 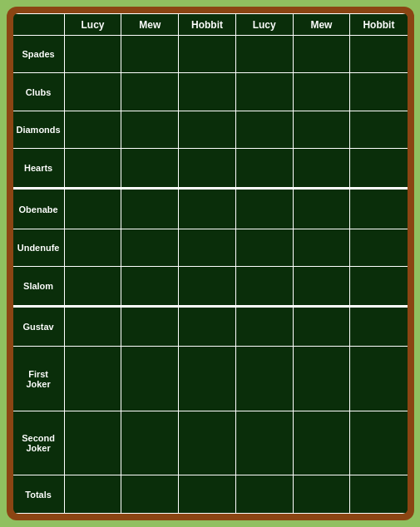 I want to click on table-row: Slalom, so click(x=210, y=287).